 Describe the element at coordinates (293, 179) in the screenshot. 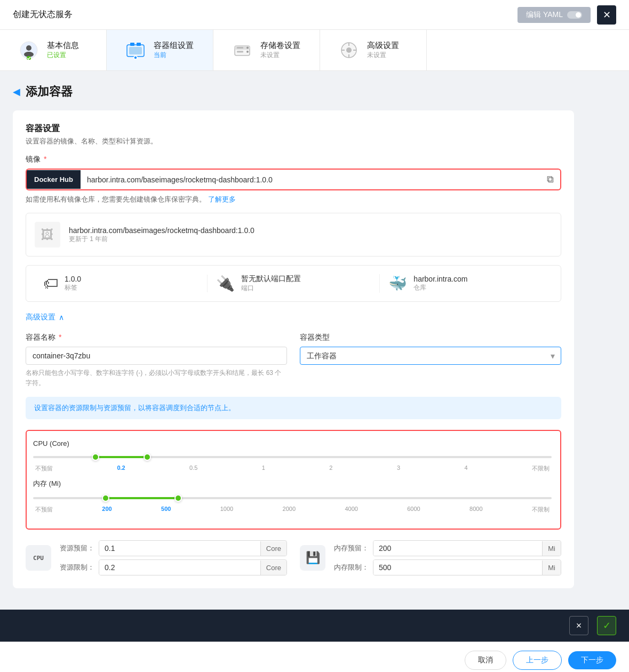

I see `image-input-row: Docker Hub ⧉` at that location.